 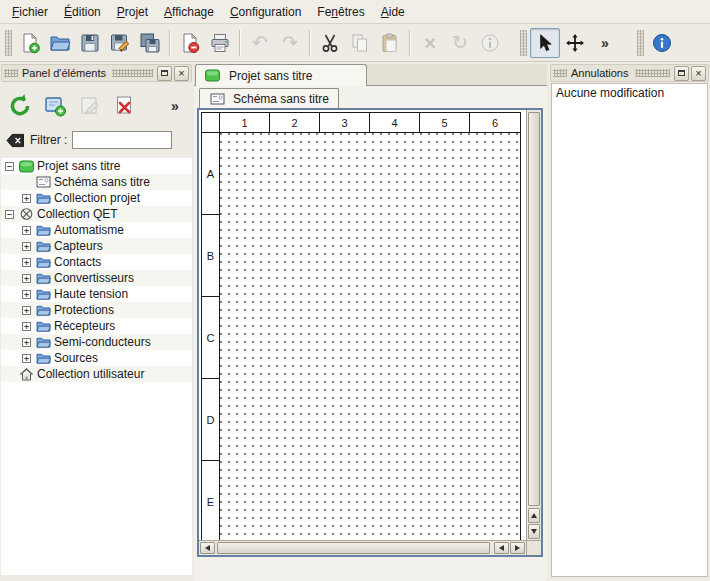 What do you see at coordinates (122, 140) in the screenshot?
I see `filter-input` at bounding box center [122, 140].